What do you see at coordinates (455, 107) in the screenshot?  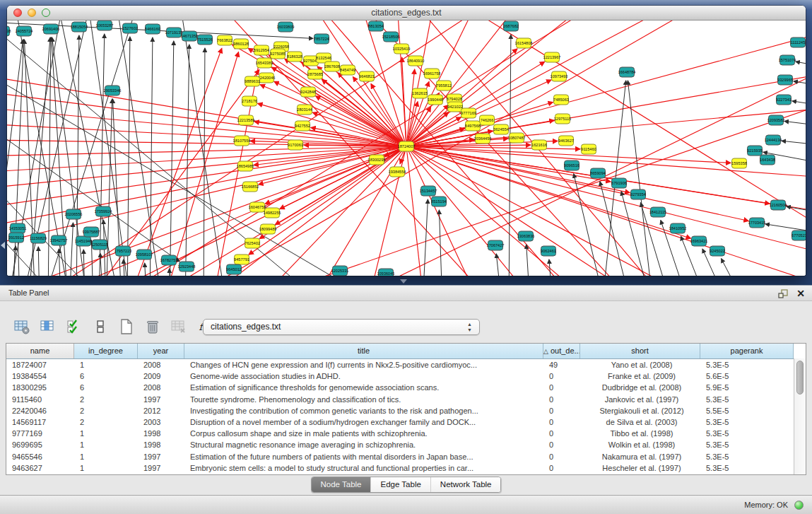 I see `graph-node: 9421022` at bounding box center [455, 107].